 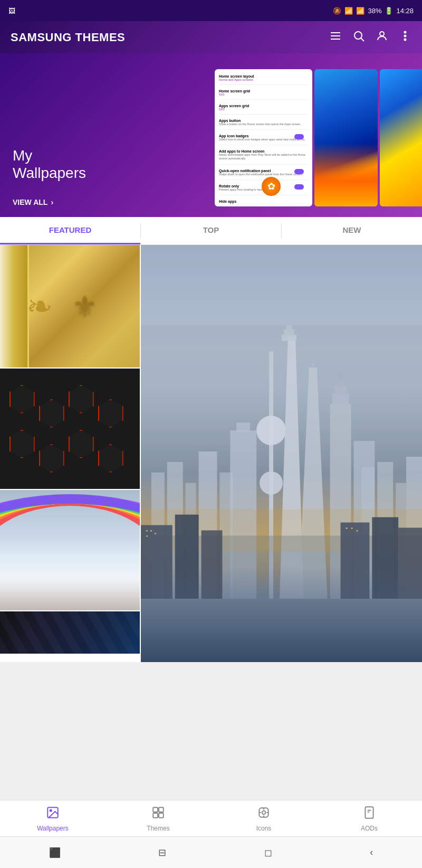 What do you see at coordinates (211, 11) in the screenshot?
I see `status-bar: 🖼 🔕 📶 📶 38% 🔋 14:28` at bounding box center [211, 11].